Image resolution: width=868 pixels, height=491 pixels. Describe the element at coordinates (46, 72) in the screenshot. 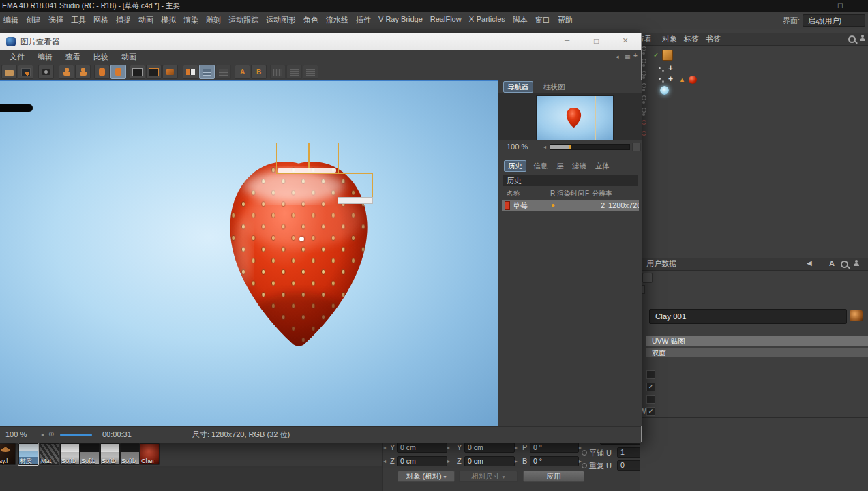

I see `snapshot-button` at that location.